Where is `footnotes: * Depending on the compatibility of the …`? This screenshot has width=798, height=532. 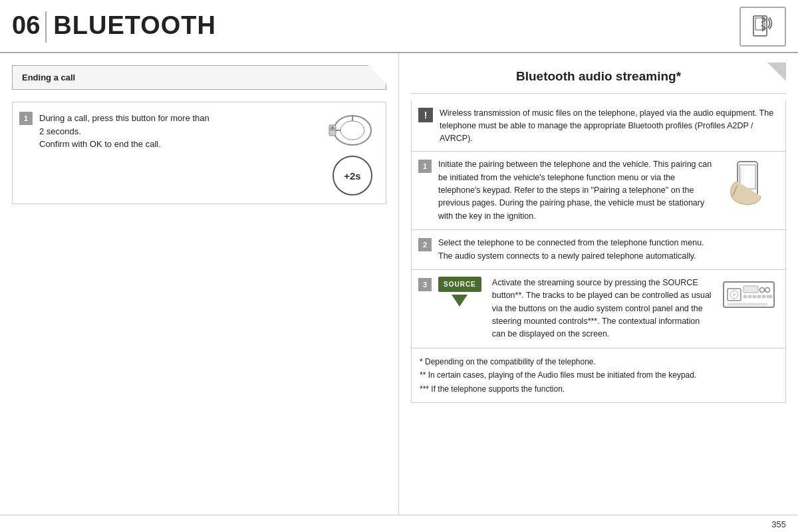 footnotes: * Depending on the compatibility of the … is located at coordinates (598, 376).